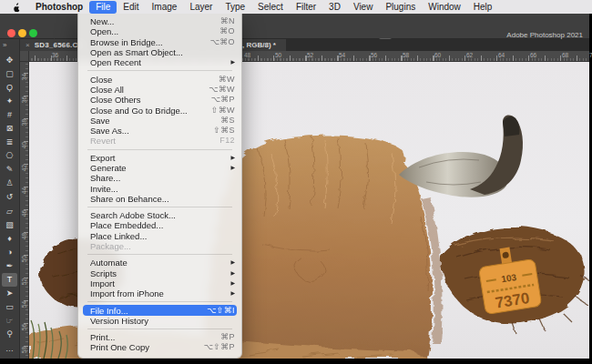 The height and width of the screenshot is (364, 592). Describe the element at coordinates (335, 7) in the screenshot. I see `menubar-item-3d: 3D` at that location.